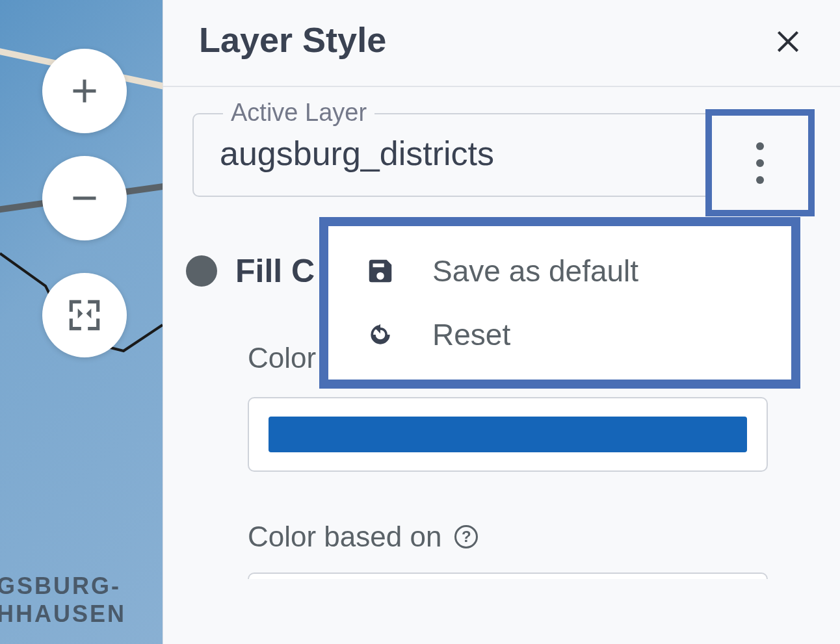  I want to click on color-based-on-label: Color based on, so click(345, 537).